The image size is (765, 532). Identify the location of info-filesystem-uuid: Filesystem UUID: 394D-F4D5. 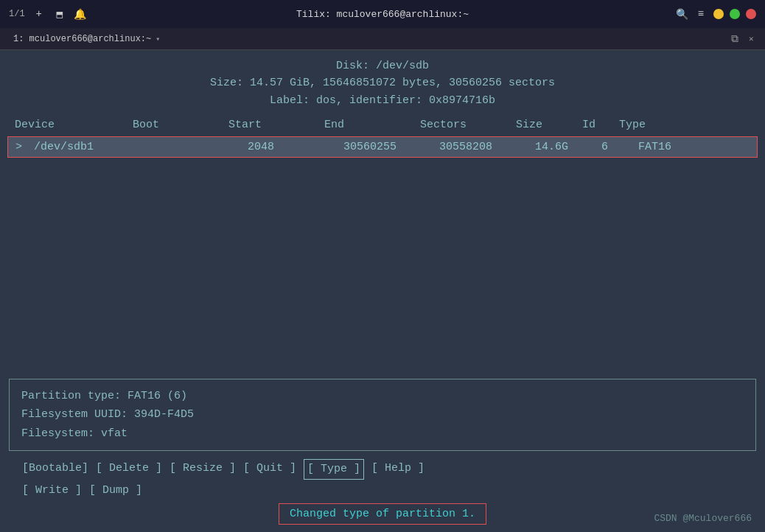
(382, 415).